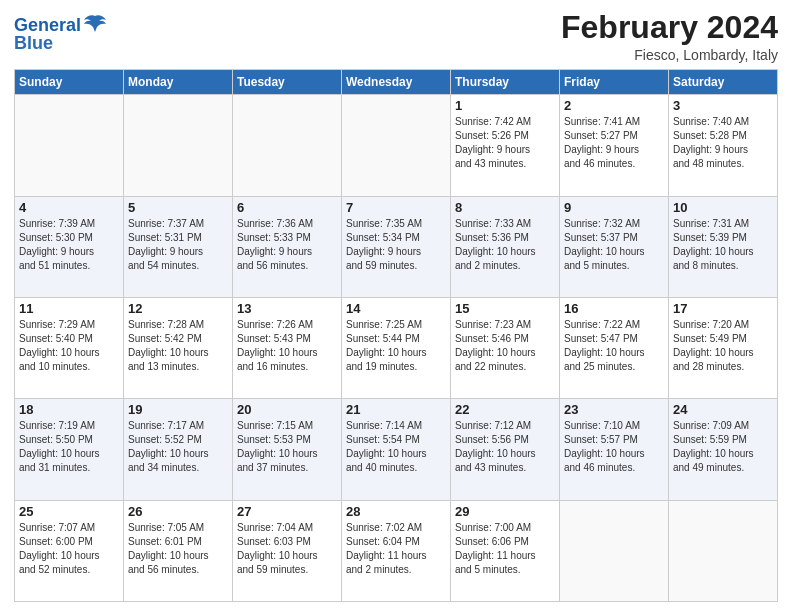  What do you see at coordinates (61, 33) in the screenshot?
I see `logo: General Blue` at bounding box center [61, 33].